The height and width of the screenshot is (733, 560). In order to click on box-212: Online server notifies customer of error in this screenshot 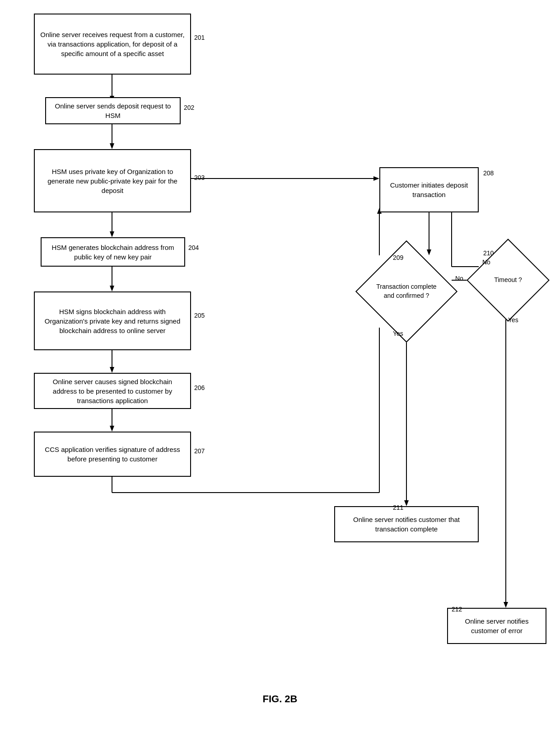, I will do `click(497, 626)`.